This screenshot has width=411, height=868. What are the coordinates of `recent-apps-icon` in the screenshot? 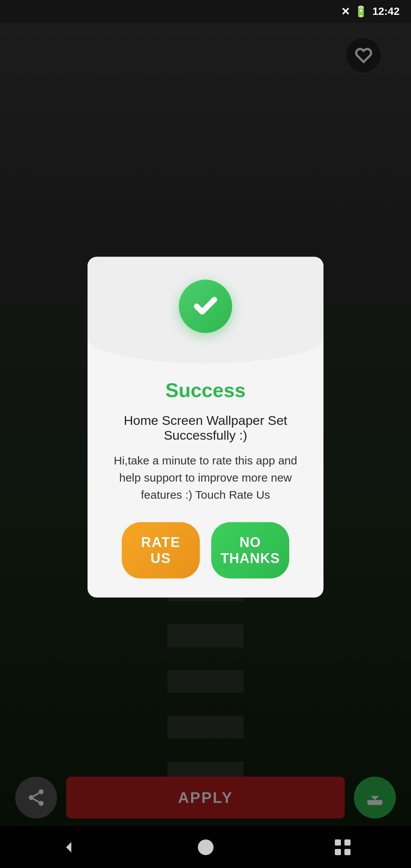 It's located at (342, 847).